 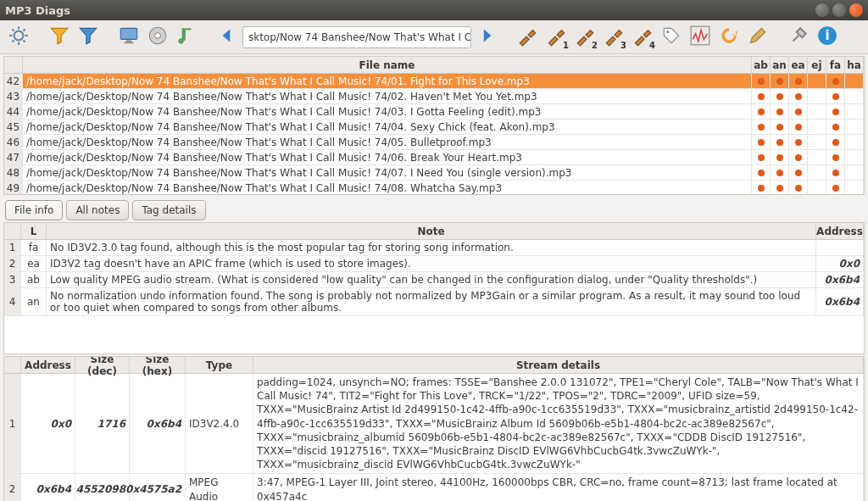 What do you see at coordinates (827, 37) in the screenshot?
I see `about-button: i` at bounding box center [827, 37].